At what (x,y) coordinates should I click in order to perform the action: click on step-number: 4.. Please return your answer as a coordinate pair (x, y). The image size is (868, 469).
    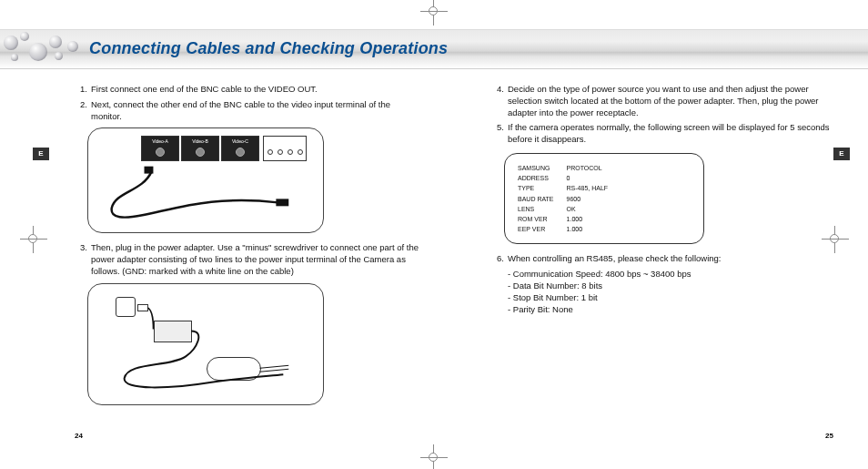
    Looking at the image, I should click on (498, 101).